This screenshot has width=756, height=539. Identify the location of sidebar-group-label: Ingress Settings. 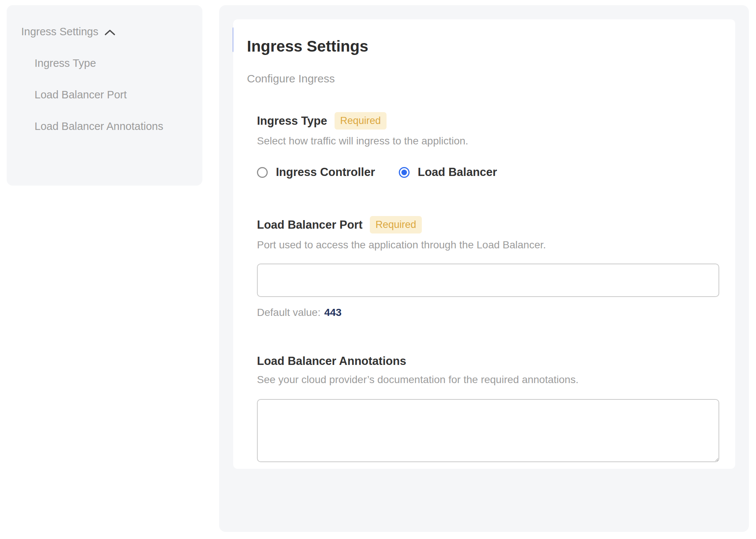
(60, 32).